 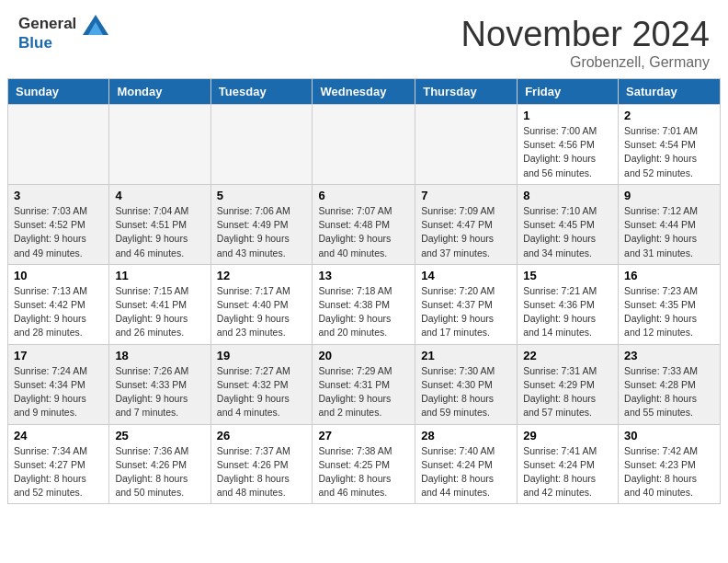 What do you see at coordinates (261, 92) in the screenshot?
I see `header-tuesday: Tuesday` at bounding box center [261, 92].